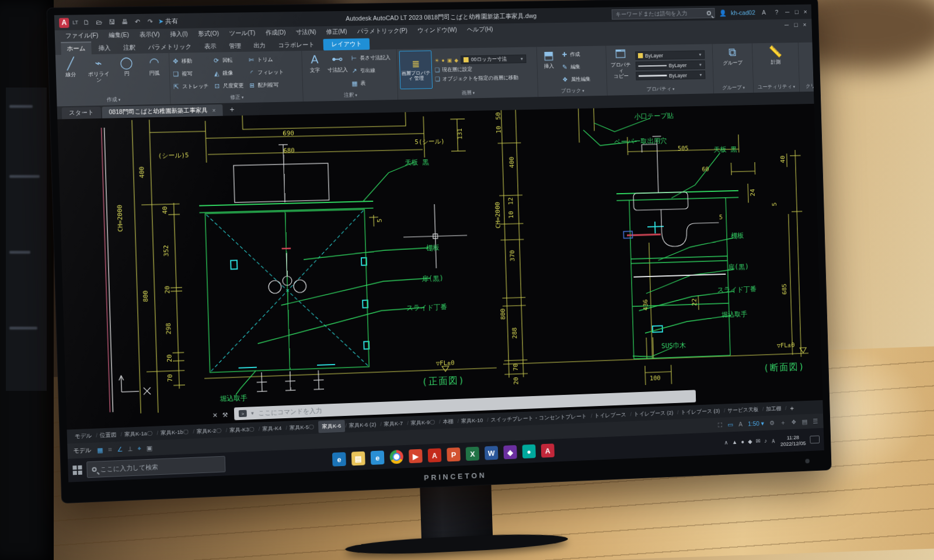 The width and height of the screenshot is (934, 560). Describe the element at coordinates (720, 425) in the screenshot. I see `status-tool-icon: ⛶` at that location.